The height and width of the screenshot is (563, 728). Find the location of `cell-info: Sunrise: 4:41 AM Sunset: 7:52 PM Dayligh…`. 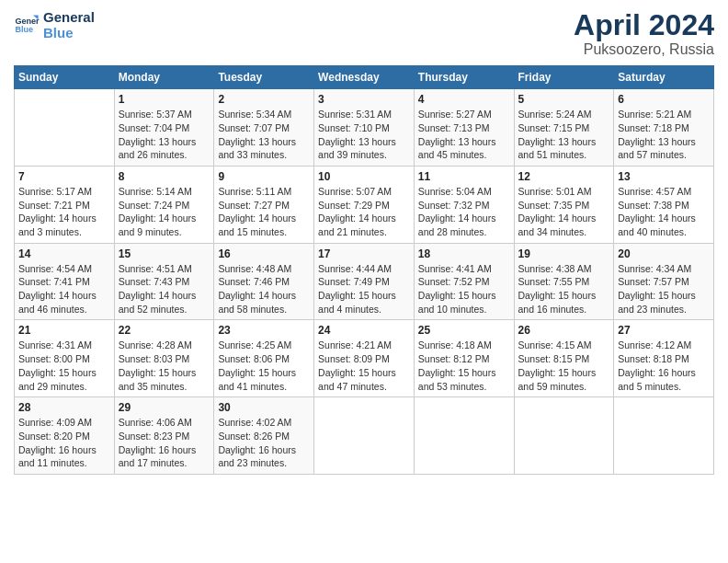

cell-info: Sunrise: 4:41 AM Sunset: 7:52 PM Dayligh… is located at coordinates (464, 289).